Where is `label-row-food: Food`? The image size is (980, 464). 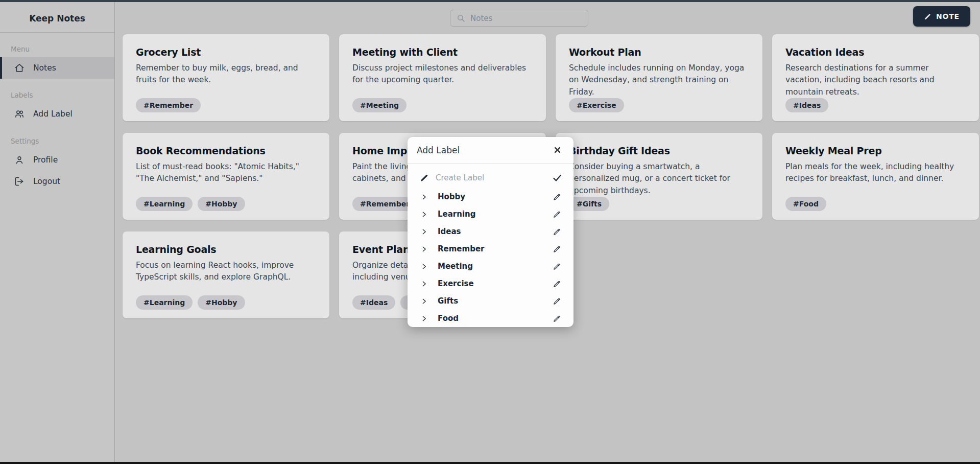 label-row-food: Food is located at coordinates (490, 318).